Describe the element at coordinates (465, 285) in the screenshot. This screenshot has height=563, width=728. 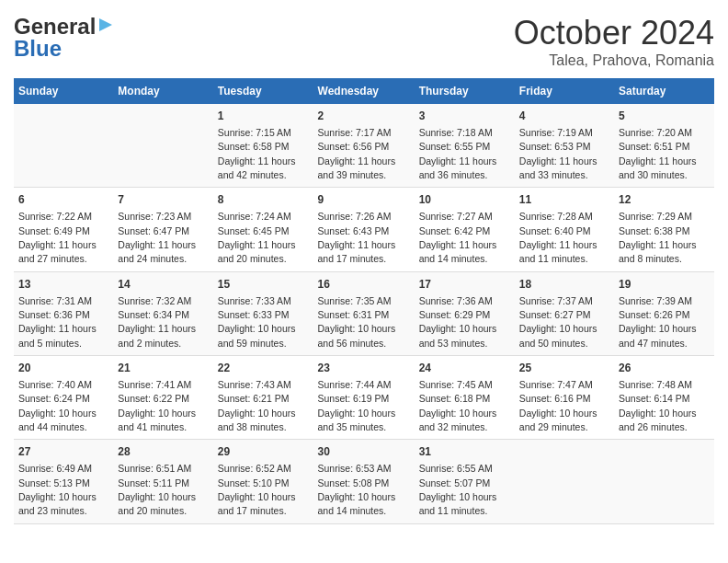
I see `day-number: 17` at that location.